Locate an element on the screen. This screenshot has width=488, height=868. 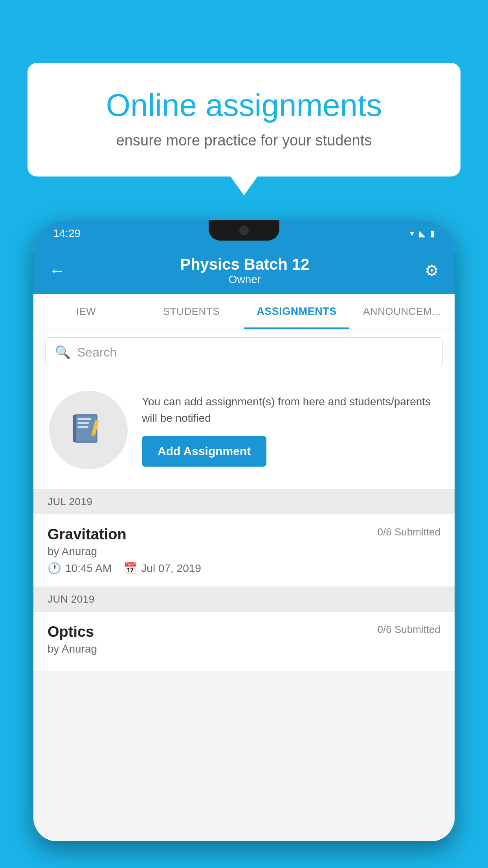
promo-description: You can add assignment(s) from here and … is located at coordinates (290, 410).